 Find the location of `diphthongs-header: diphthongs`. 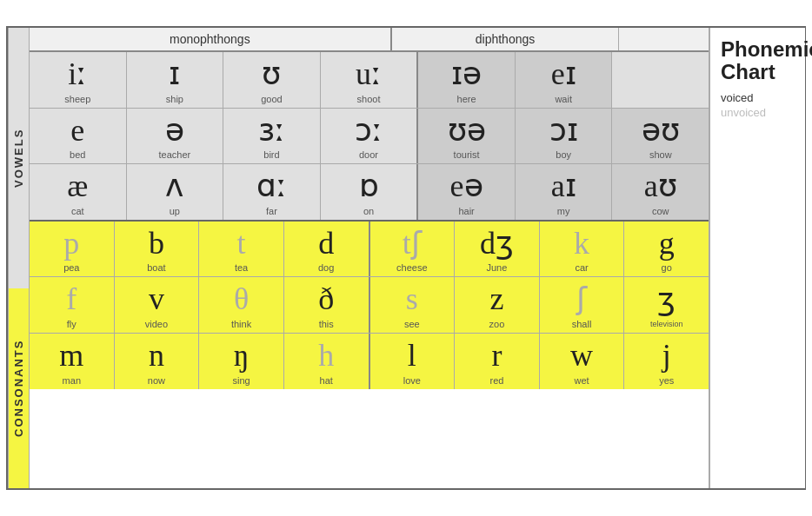

diphthongs-header: diphthongs is located at coordinates (506, 39).